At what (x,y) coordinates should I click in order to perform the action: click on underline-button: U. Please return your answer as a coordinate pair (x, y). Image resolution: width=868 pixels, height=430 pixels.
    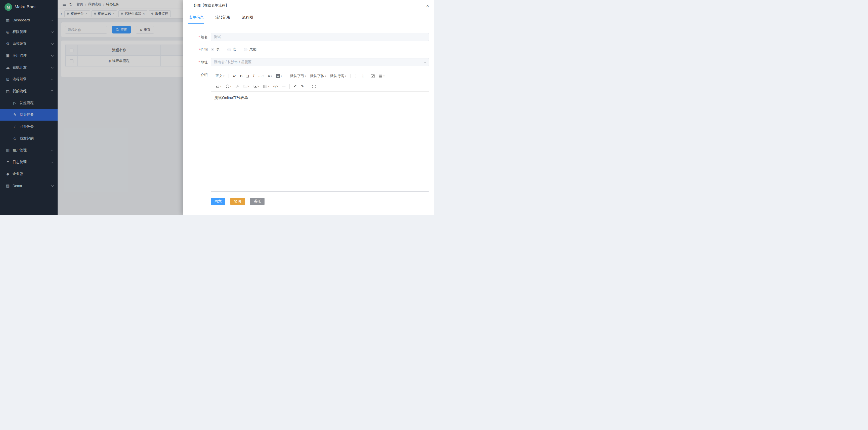
    Looking at the image, I should click on (248, 76).